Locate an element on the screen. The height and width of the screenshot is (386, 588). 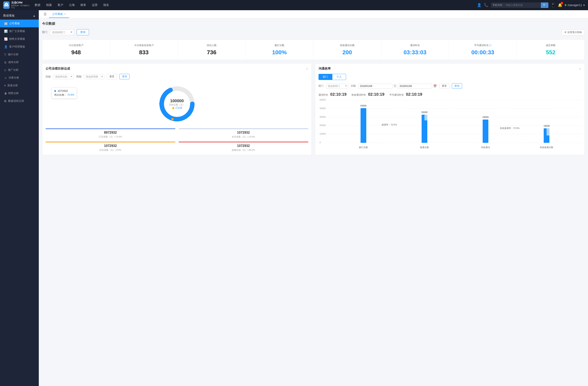
goal-target-label: 目标 is located at coordinates (48, 77).